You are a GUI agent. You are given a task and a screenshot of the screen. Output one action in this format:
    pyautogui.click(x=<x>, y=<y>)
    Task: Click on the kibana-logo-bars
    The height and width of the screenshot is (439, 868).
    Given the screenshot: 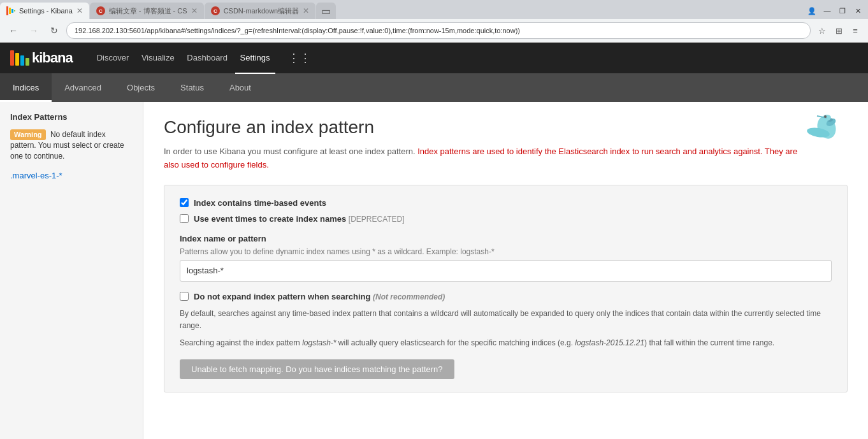 What is the action you would take?
    pyautogui.click(x=20, y=58)
    